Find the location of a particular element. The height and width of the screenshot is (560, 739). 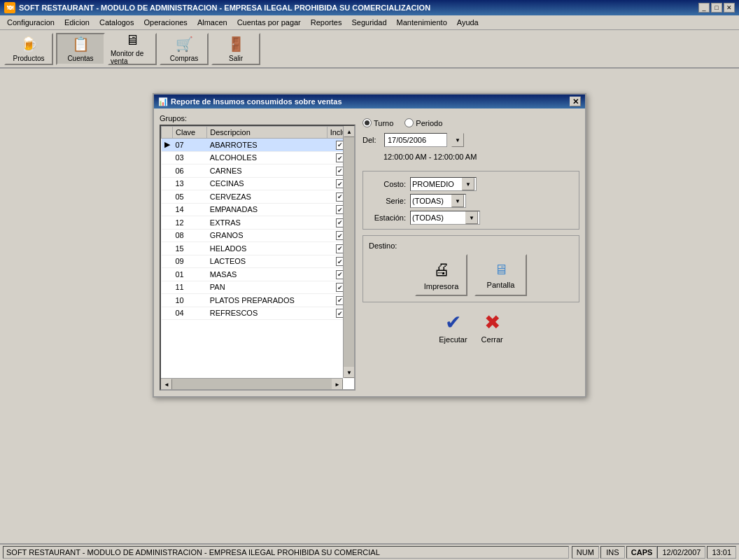

menu-catalogos: Catalogos is located at coordinates (117, 22).